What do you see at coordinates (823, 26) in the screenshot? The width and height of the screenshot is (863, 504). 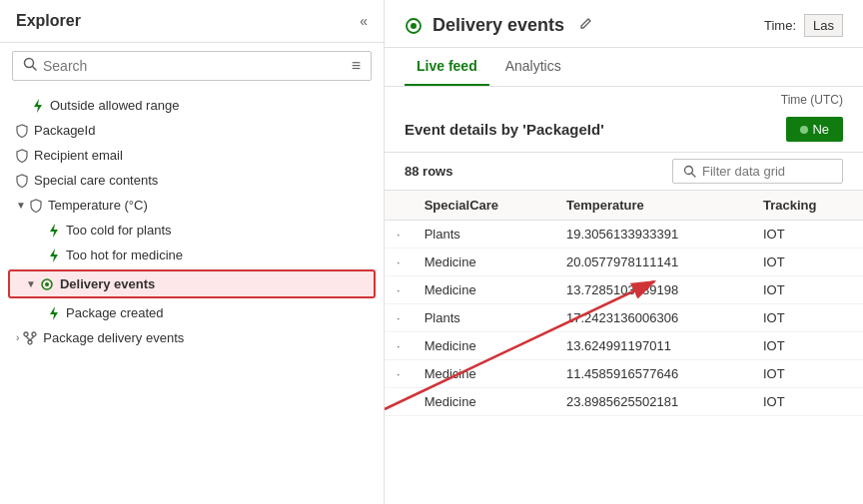 I see `time-value: Las` at bounding box center [823, 26].